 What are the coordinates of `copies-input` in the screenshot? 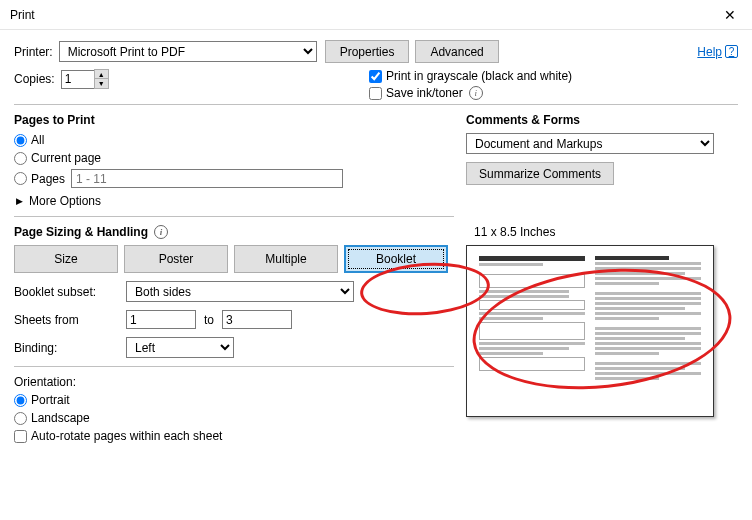 It's located at (78, 80).